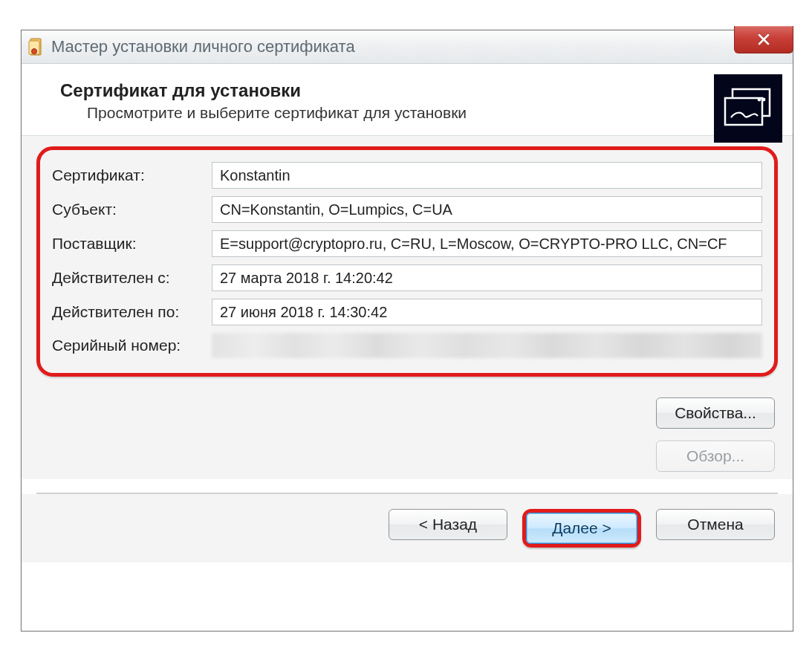 This screenshot has height=656, width=812. I want to click on close-icon, so click(764, 39).